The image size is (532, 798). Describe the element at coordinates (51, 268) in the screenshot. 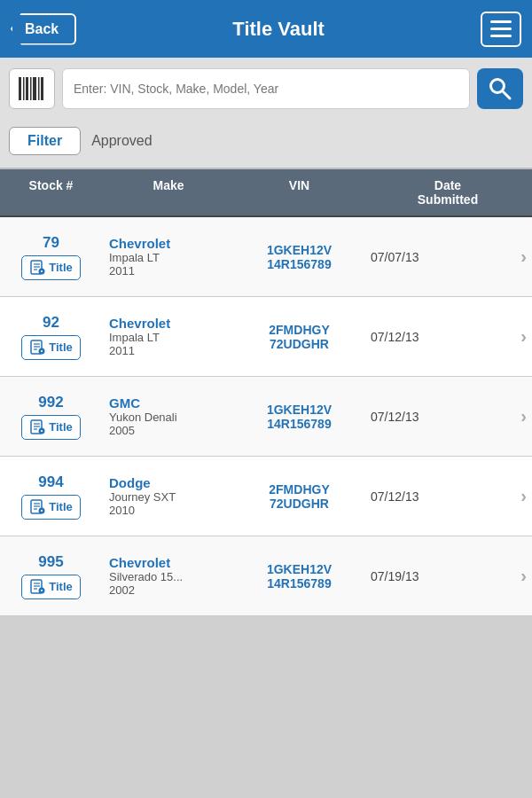

I see `title-badge-0: Title` at that location.